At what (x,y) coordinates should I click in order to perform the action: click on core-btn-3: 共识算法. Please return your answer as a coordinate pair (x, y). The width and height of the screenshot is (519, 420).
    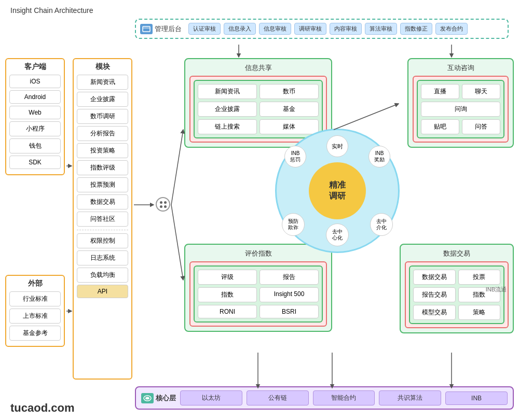
    Looking at the image, I should click on (410, 398).